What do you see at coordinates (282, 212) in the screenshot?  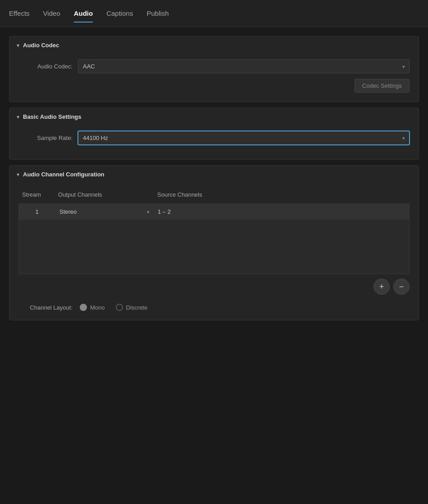 I see `source-cell: 1 – 2` at bounding box center [282, 212].